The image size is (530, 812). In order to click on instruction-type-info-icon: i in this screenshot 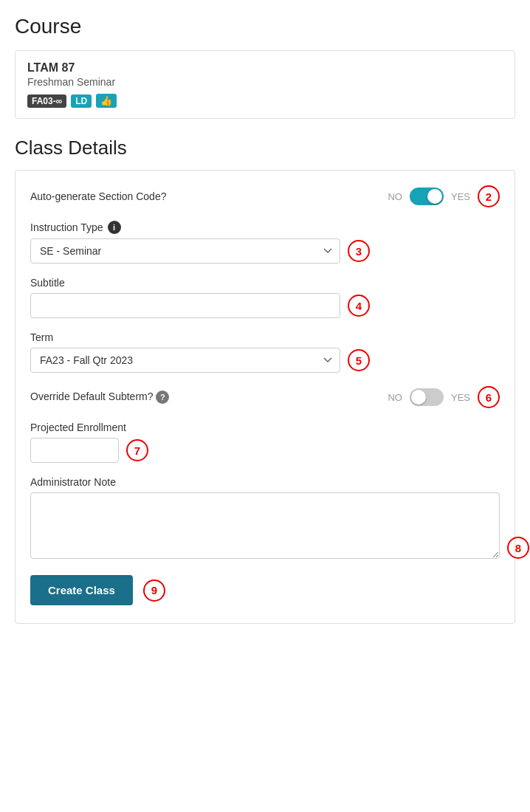, I will do `click(114, 227)`.